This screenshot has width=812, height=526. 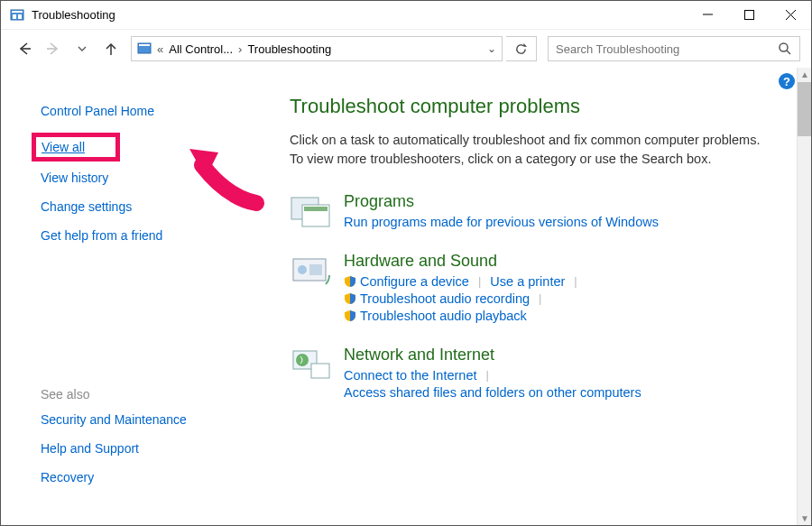 What do you see at coordinates (787, 81) in the screenshot?
I see `help-icon: ?` at bounding box center [787, 81].